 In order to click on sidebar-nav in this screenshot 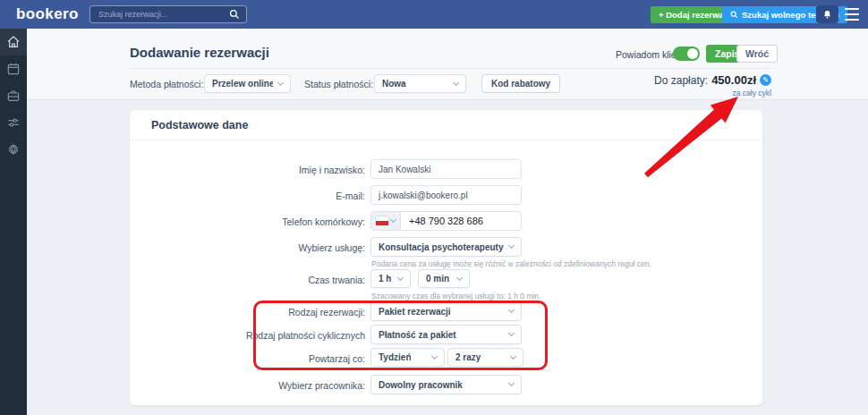, I will do `click(13, 222)`.